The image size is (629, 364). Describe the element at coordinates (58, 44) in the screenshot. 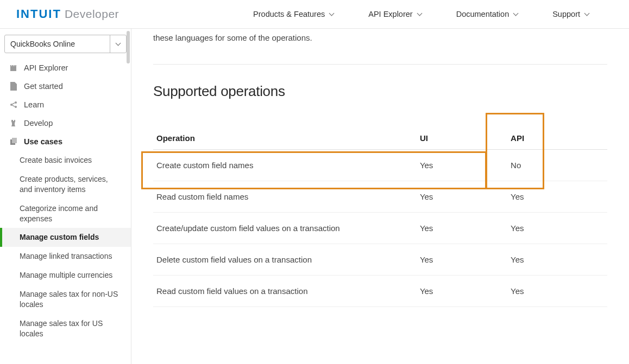

I see `product-selector-value: QuickBooks Online` at that location.